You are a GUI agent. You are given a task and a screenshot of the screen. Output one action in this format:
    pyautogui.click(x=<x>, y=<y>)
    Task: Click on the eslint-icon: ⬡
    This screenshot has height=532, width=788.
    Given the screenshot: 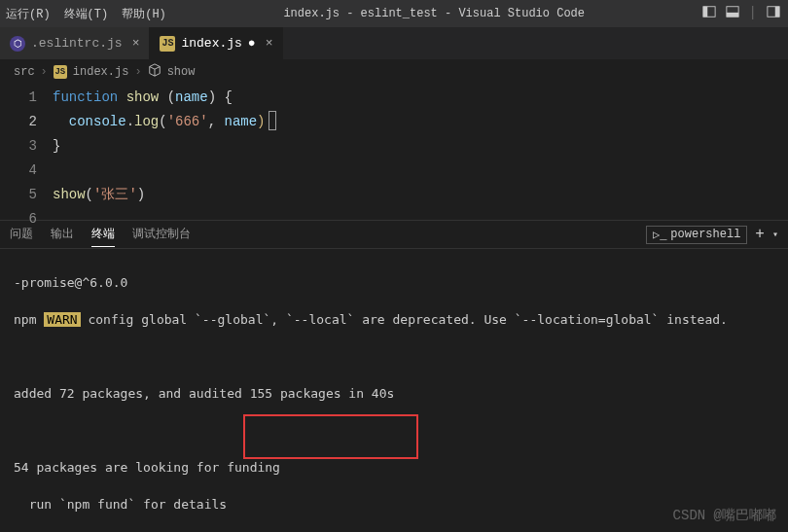 What is the action you would take?
    pyautogui.click(x=18, y=44)
    